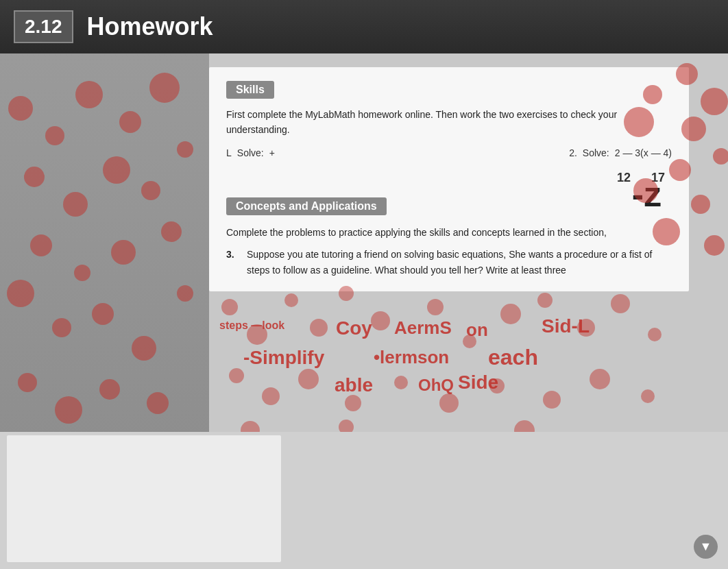 The width and height of the screenshot is (728, 569). What do you see at coordinates (284, 358) in the screenshot?
I see `scatter-simplify: -Simplify` at bounding box center [284, 358].